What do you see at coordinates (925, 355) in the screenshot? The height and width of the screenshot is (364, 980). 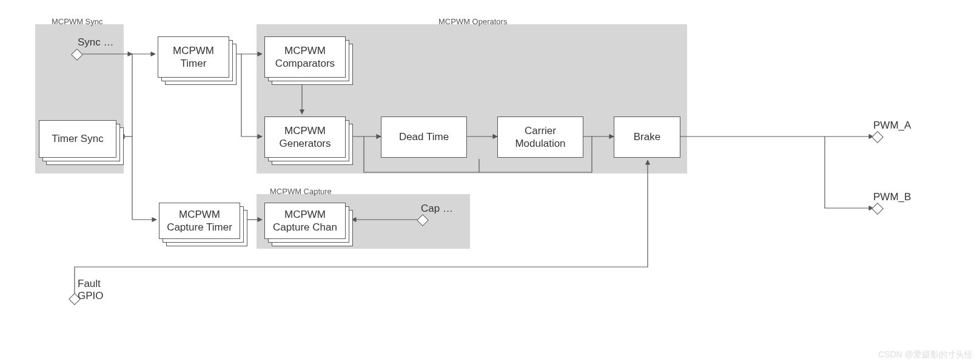 I see `watermark: CSDN @爱摄影的寸头怪` at bounding box center [925, 355].